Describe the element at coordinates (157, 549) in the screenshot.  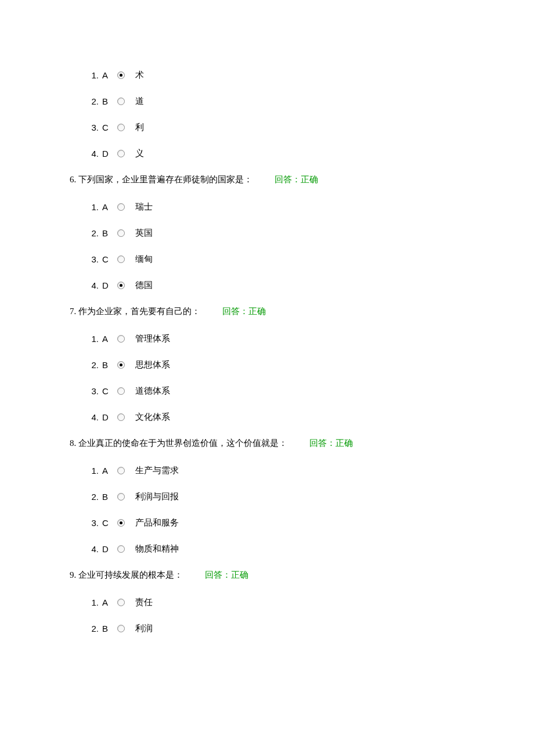
I see `option-text: 物质和精神` at that location.